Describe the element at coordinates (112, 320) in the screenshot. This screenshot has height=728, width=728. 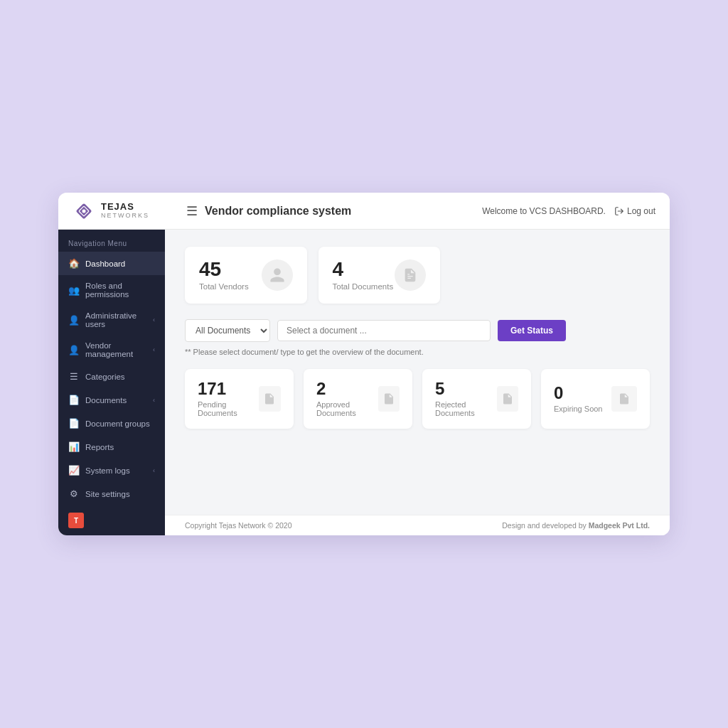
I see `sidebar-item-admin-users: 👤 Administrative users ‹` at that location.